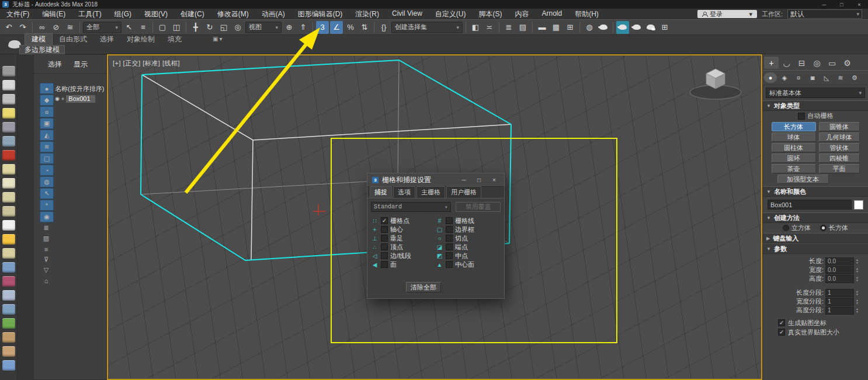 The height and width of the screenshot is (380, 868). Describe the element at coordinates (815, 238) in the screenshot. I see `rollout-keyboard-entry: ▶ 键盘输入` at that location.